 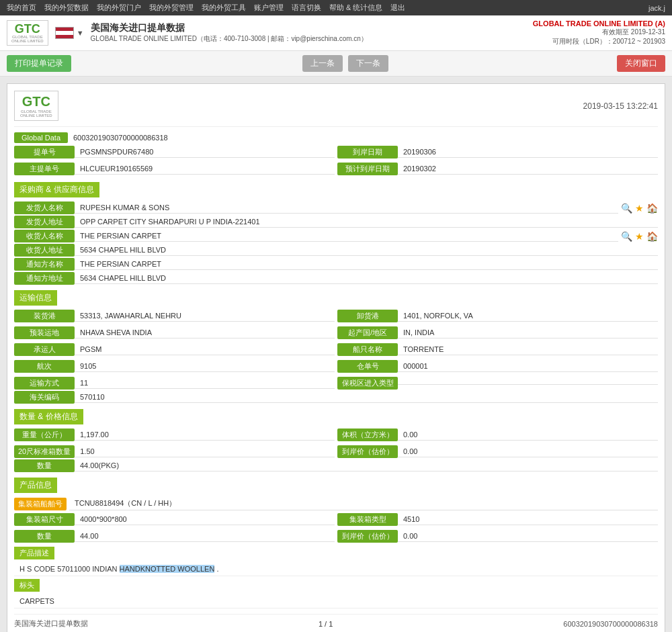 I want to click on nav-logout: 退出, so click(x=398, y=8).